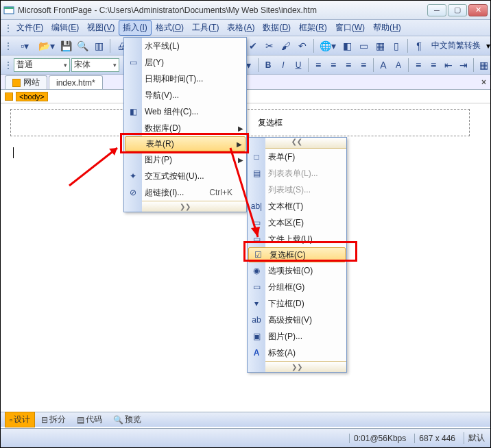 The width and height of the screenshot is (491, 448). Describe the element at coordinates (53, 419) in the screenshot. I see `view-split: ⊟拆分` at that location.